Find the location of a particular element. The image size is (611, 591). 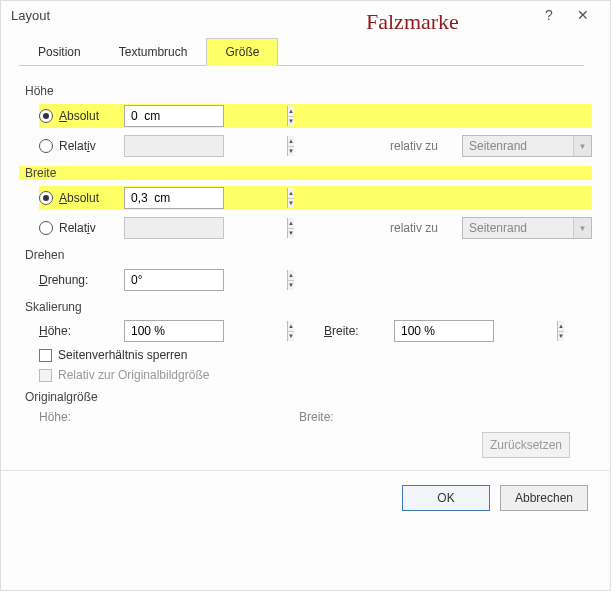

label-rest: rehung: is located at coordinates (68, 280).